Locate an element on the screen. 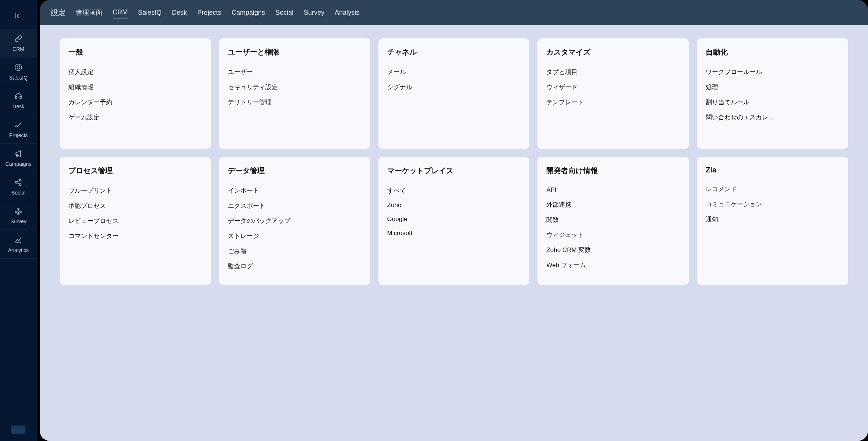 The image size is (868, 441). card-item: テンプレート is located at coordinates (613, 102).